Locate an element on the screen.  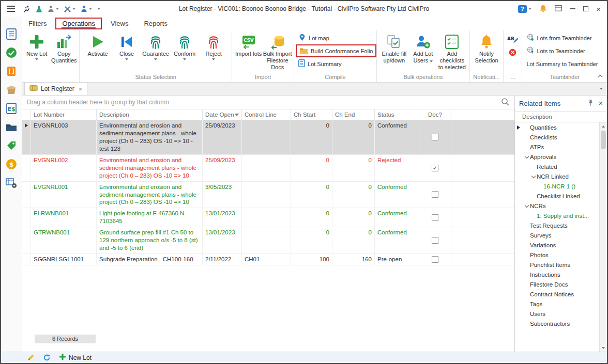
tree-item-contract-notices: Contract Notices is located at coordinates (557, 294).